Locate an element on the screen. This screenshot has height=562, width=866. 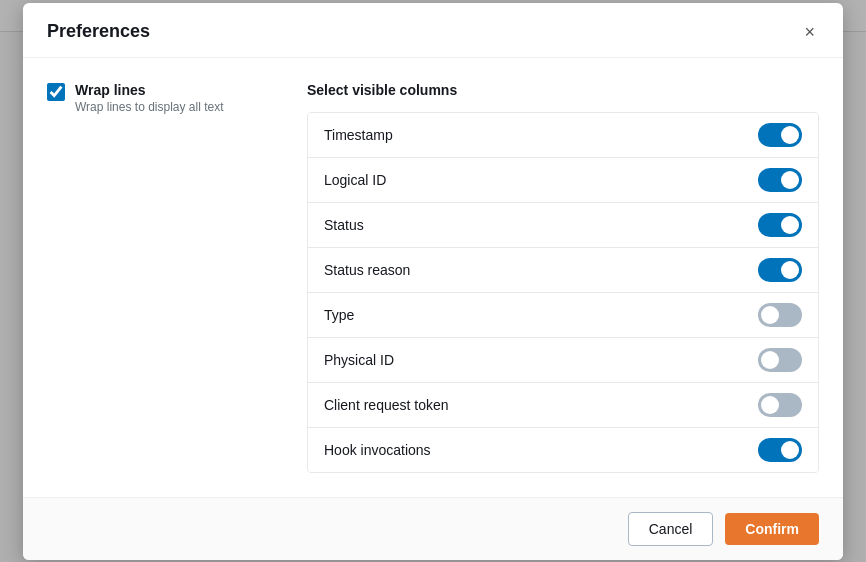
column-toggle-client-request-token is located at coordinates (780, 405).